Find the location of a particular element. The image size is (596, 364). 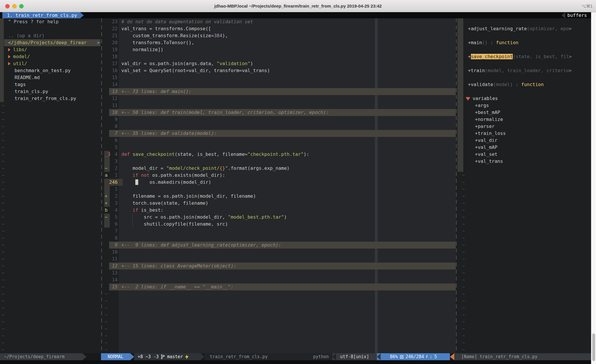

tagbar-variable-val_trans: +val_trans is located at coordinates (524, 161).